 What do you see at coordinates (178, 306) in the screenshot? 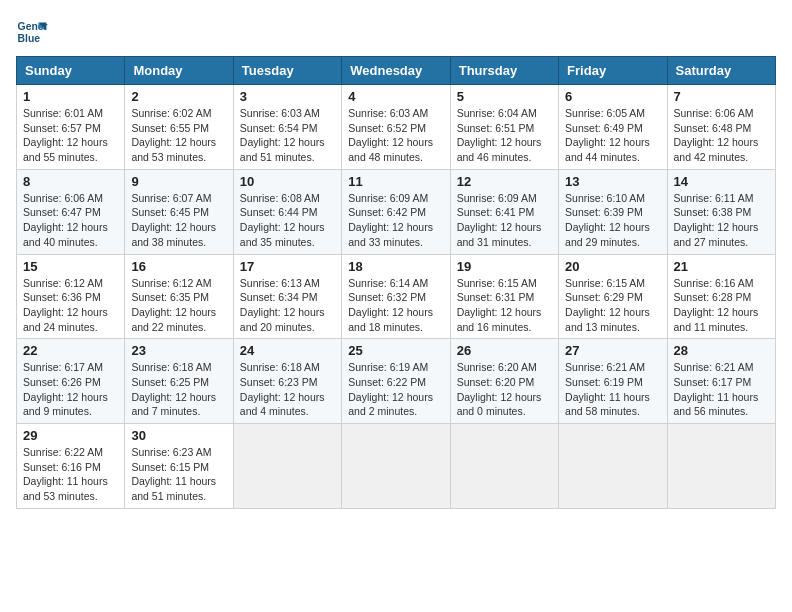
I see `day-info: Sunrise: 6:12 AM Sunset: 6:35 PM Dayligh…` at bounding box center [178, 306].